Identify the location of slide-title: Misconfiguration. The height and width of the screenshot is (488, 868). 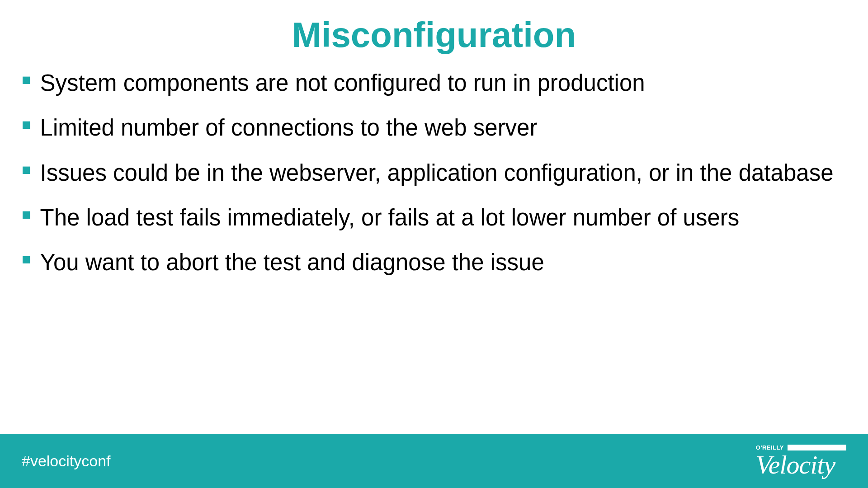
(434, 34).